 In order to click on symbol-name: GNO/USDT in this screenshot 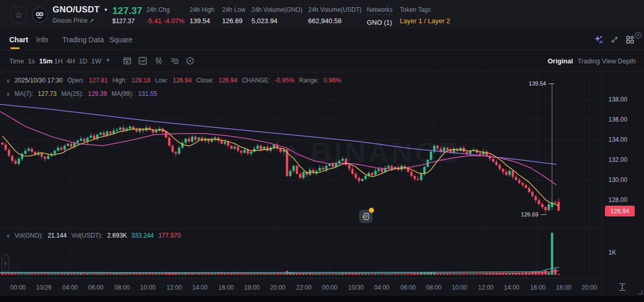, I will do `click(76, 9)`.